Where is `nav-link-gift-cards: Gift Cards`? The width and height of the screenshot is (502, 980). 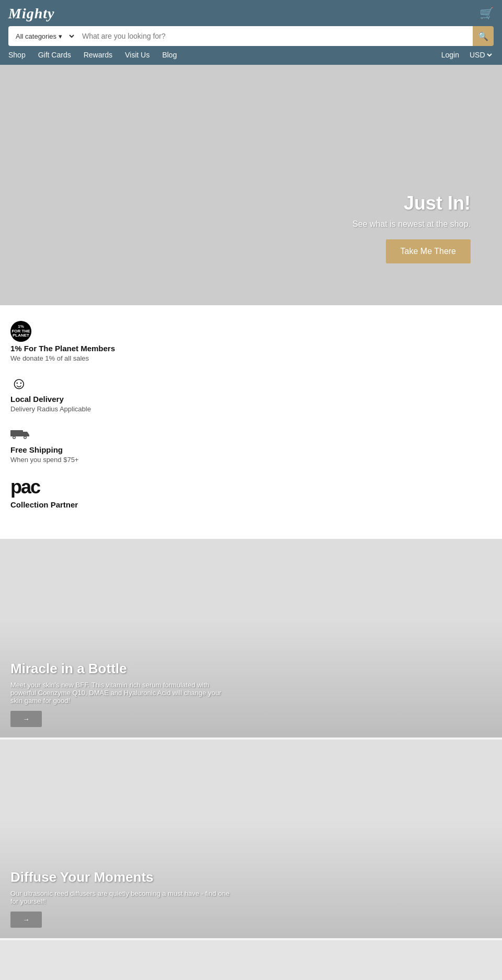 nav-link-gift-cards: Gift Cards is located at coordinates (54, 55).